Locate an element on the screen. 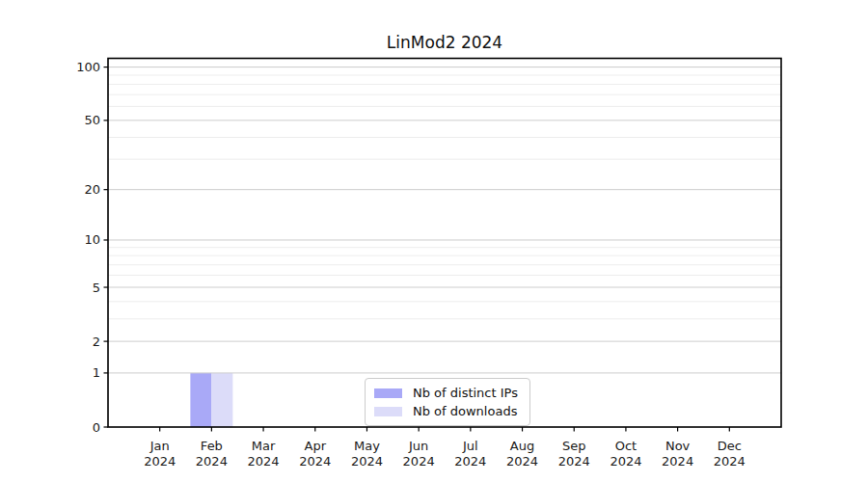 Image resolution: width=868 pixels, height=482 pixels. y-tick-label: 1 is located at coordinates (96, 372).